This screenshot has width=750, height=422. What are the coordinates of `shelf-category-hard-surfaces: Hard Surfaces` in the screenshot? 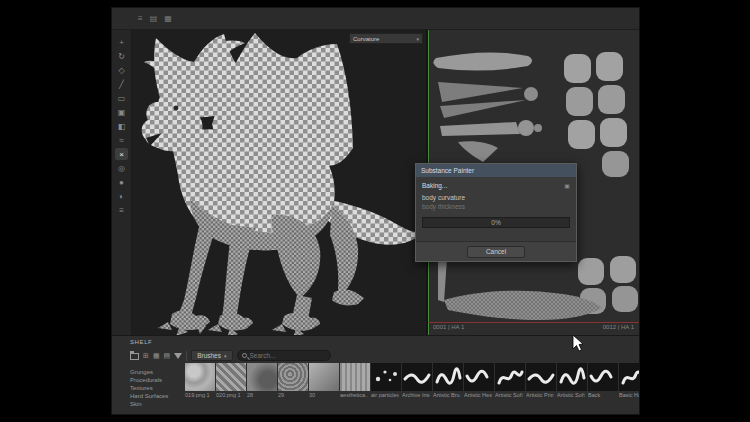 It's located at (156, 396).